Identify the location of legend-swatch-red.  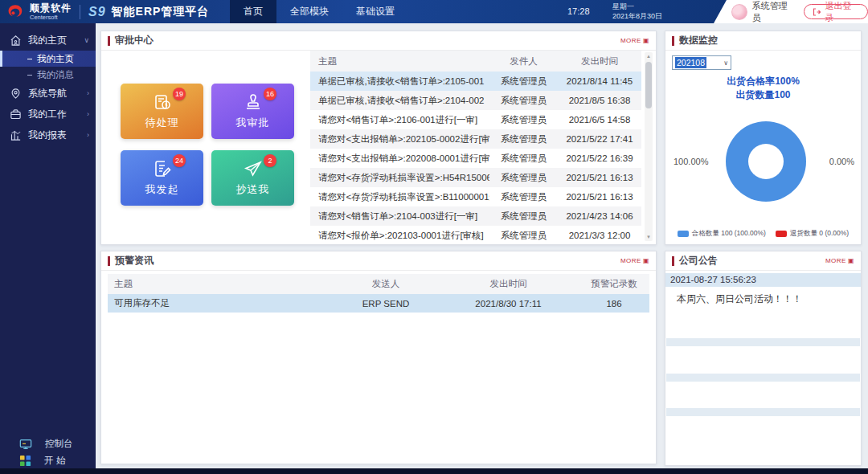
(781, 234).